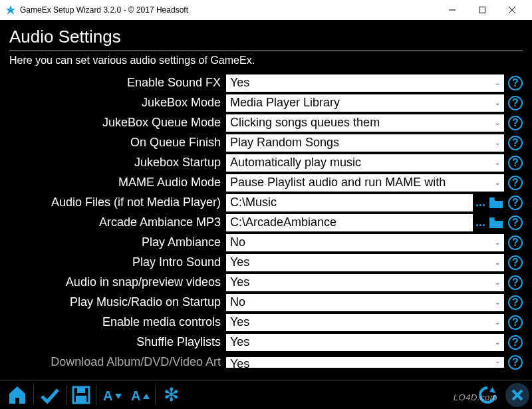 This screenshot has width=532, height=409. Describe the element at coordinates (118, 302) in the screenshot. I see `setting-label: Play Music/Radio on Startup` at that location.